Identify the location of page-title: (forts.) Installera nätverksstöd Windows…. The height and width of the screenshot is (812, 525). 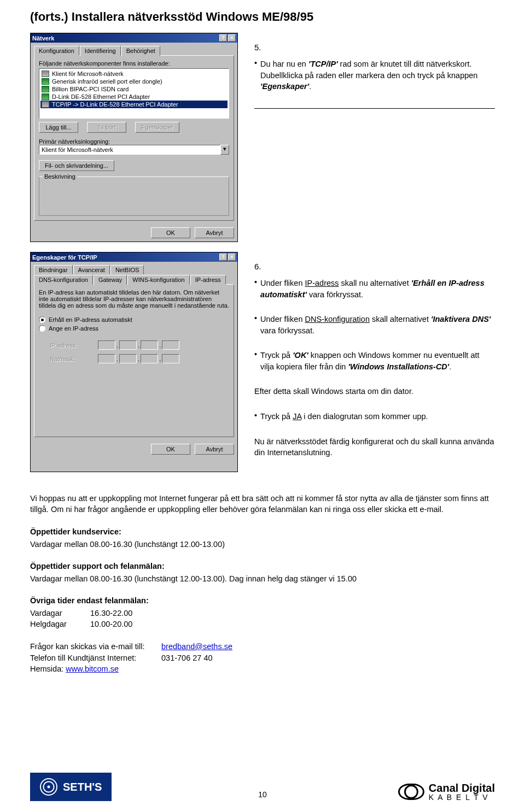
(262, 17).